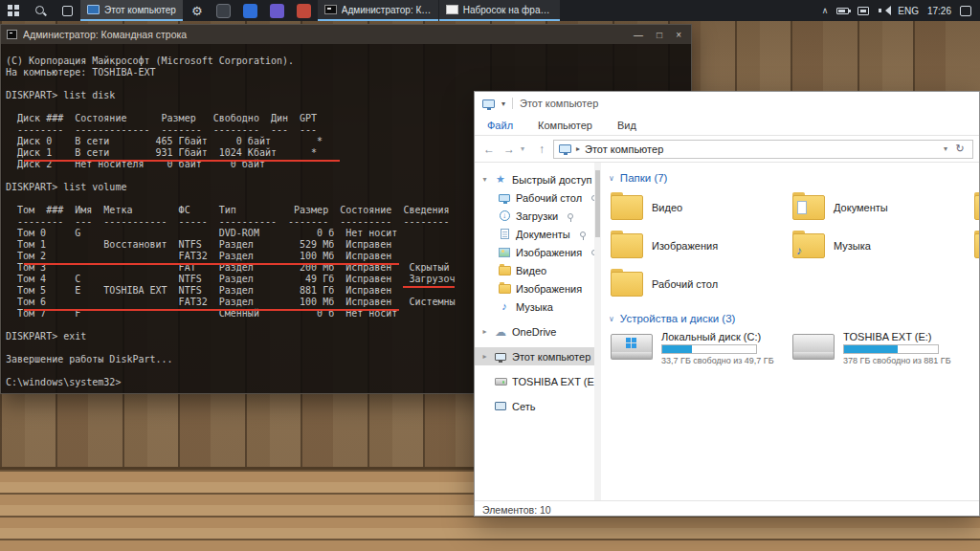 The image size is (980, 551). What do you see at coordinates (578, 149) in the screenshot?
I see `address-chevron-icon: ▸` at bounding box center [578, 149].